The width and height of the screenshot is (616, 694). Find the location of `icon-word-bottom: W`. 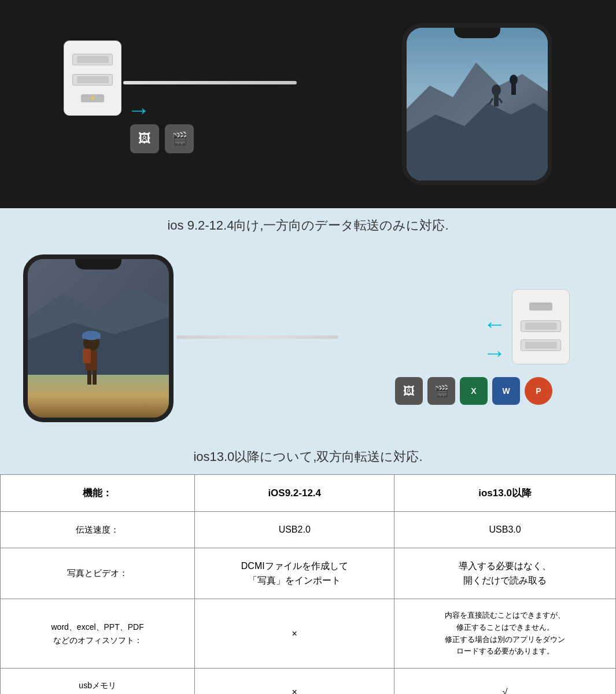

icon-word-bottom: W is located at coordinates (506, 391).